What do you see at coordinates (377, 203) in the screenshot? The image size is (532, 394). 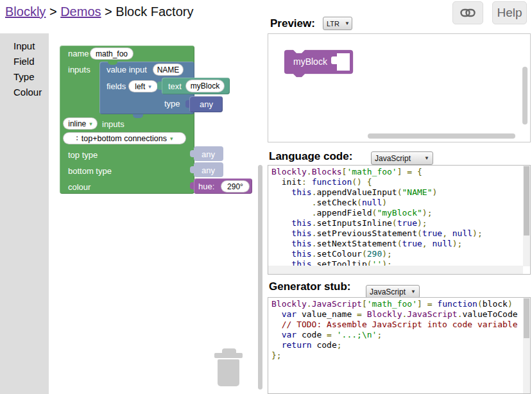 I see `code-line: .setCheck(null)` at bounding box center [377, 203].